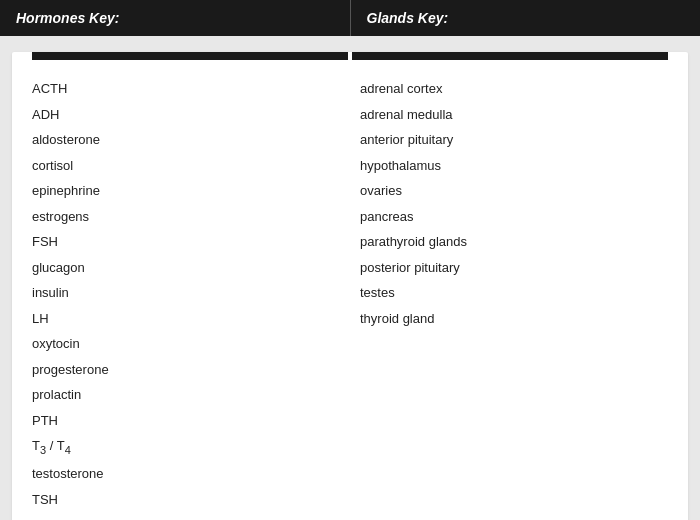 The image size is (700, 520). I want to click on list-item: estrogens, so click(186, 217).